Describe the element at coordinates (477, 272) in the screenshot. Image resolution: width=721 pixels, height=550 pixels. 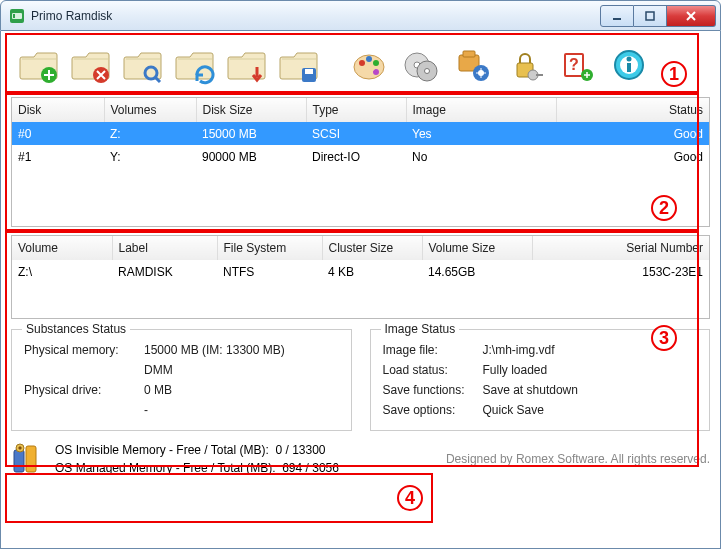
I see `table-cell: 14.65GB` at that location.